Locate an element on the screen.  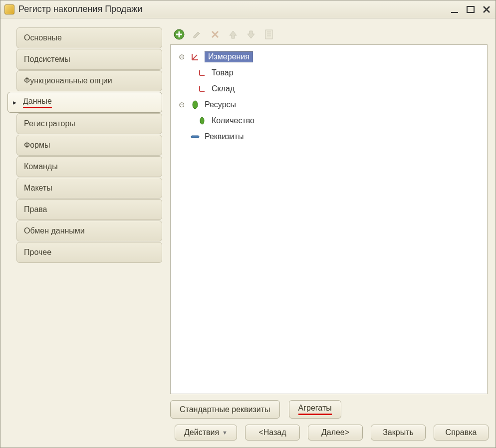
aggregates-button: Агрегаты is located at coordinates (315, 409).